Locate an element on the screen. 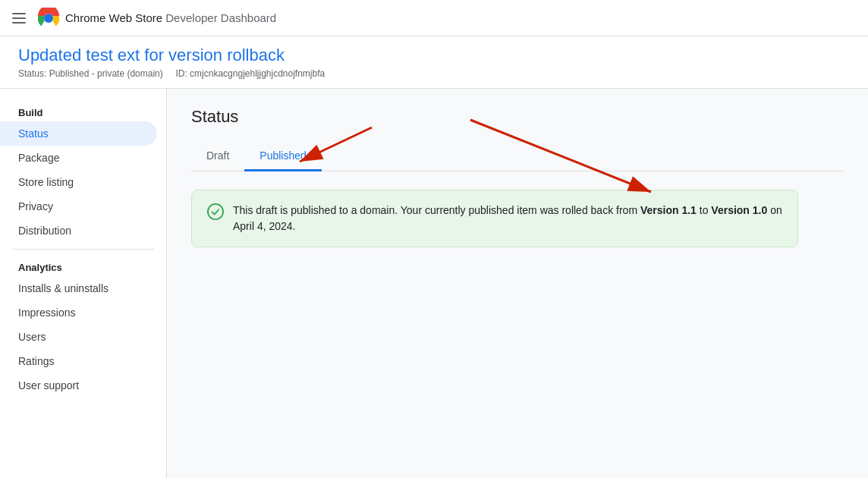 The image size is (868, 478). status-main-text: This draft is published to a domain. You… is located at coordinates (437, 210).